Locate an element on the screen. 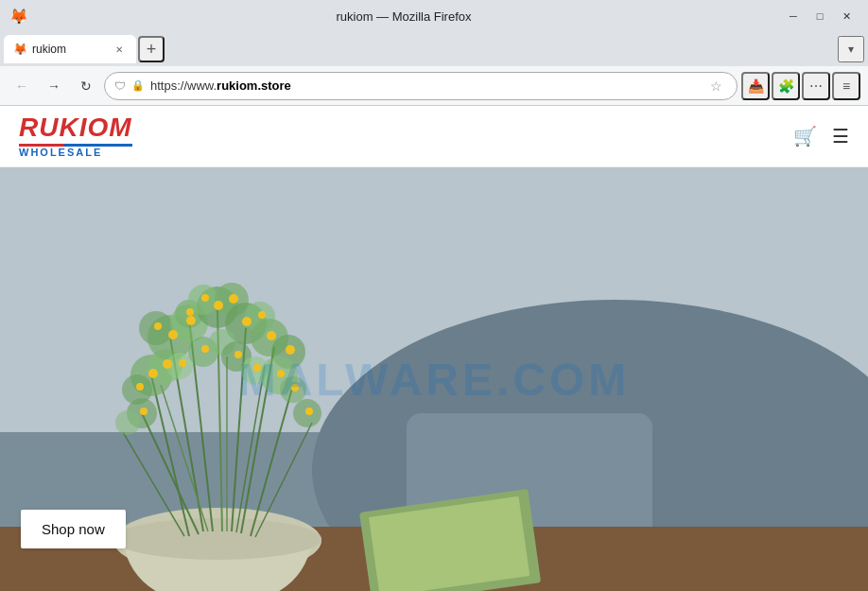 This screenshot has height=591, width=868. shop-now-button: Shop now is located at coordinates (74, 530).